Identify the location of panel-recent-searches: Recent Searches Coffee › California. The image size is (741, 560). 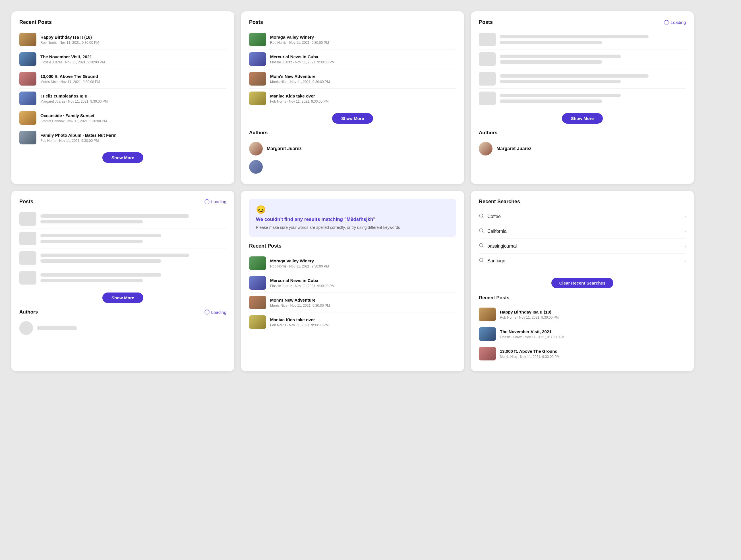
(582, 281).